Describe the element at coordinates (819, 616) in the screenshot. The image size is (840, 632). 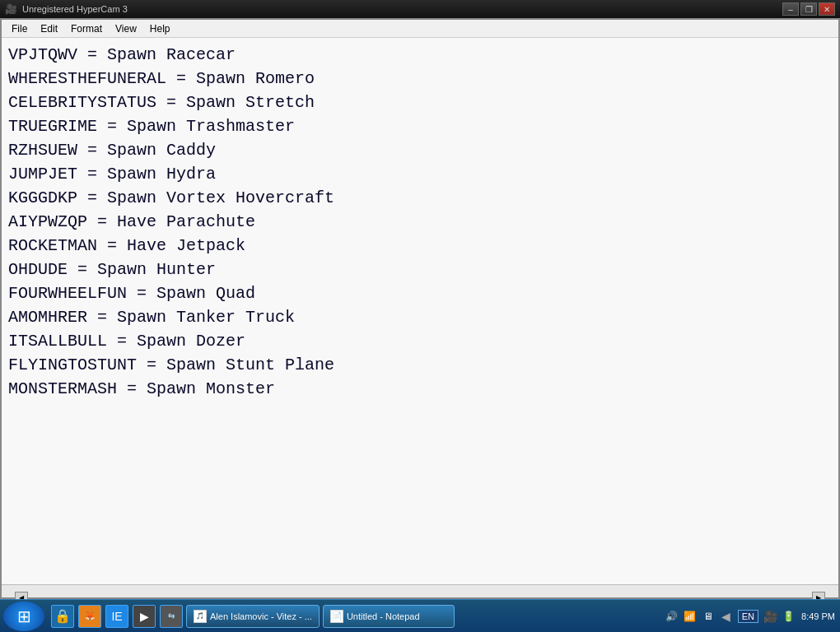
I see `system-clock: 8:49 PM` at that location.